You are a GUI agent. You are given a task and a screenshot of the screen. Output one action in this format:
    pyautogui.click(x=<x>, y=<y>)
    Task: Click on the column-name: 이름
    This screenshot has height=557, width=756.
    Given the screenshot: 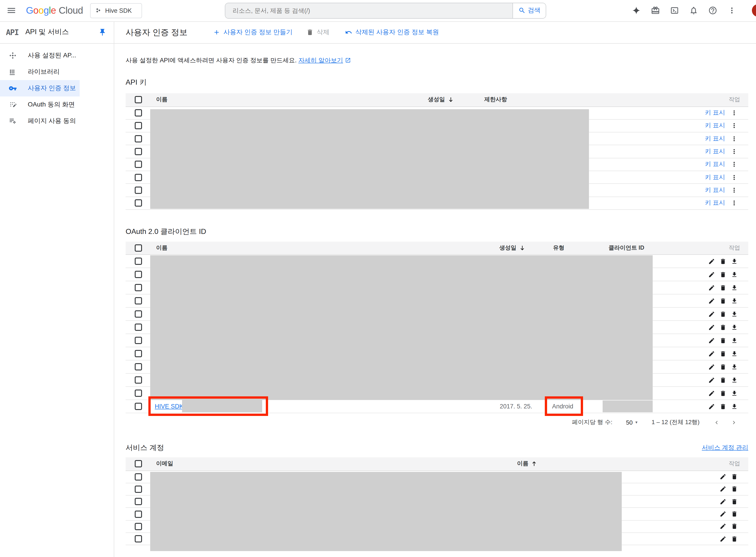 What is the action you would take?
    pyautogui.click(x=527, y=464)
    